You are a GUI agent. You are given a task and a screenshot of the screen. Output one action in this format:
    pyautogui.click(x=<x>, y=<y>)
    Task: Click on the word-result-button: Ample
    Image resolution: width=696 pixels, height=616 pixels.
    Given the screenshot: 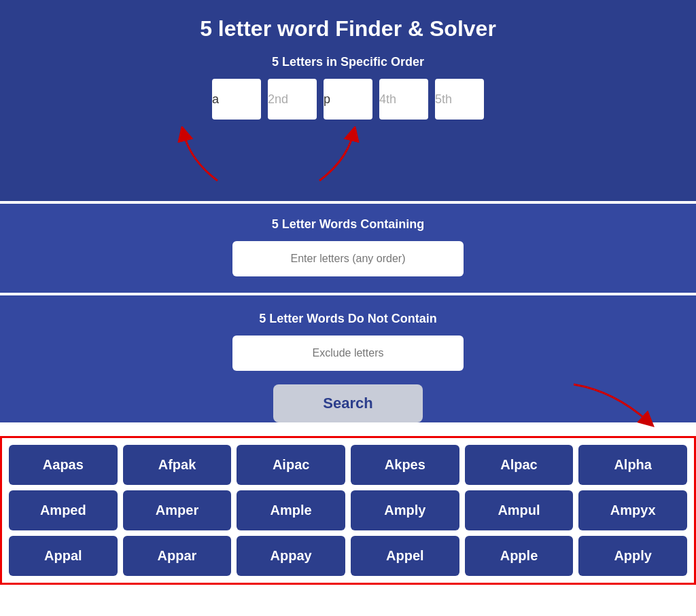 What is the action you would take?
    pyautogui.click(x=291, y=511)
    